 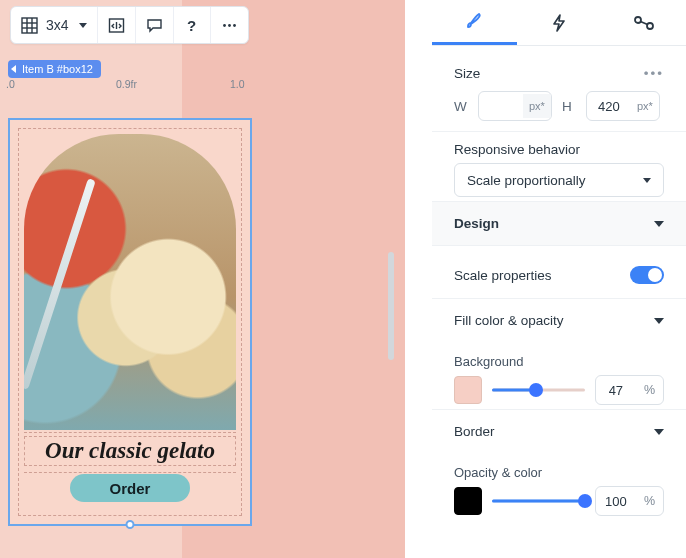 I want to click on responsive-label: Responsive behavior, so click(x=559, y=150).